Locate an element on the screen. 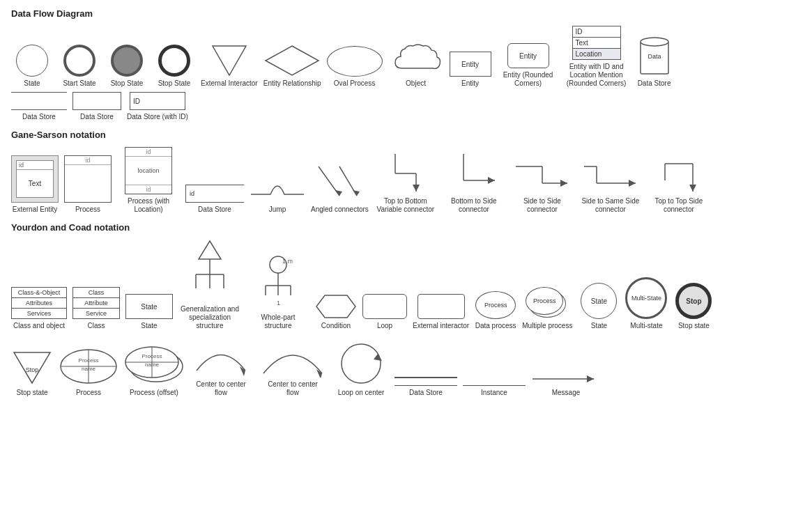 The width and height of the screenshot is (812, 505). yd-message-item: Message is located at coordinates (566, 384).